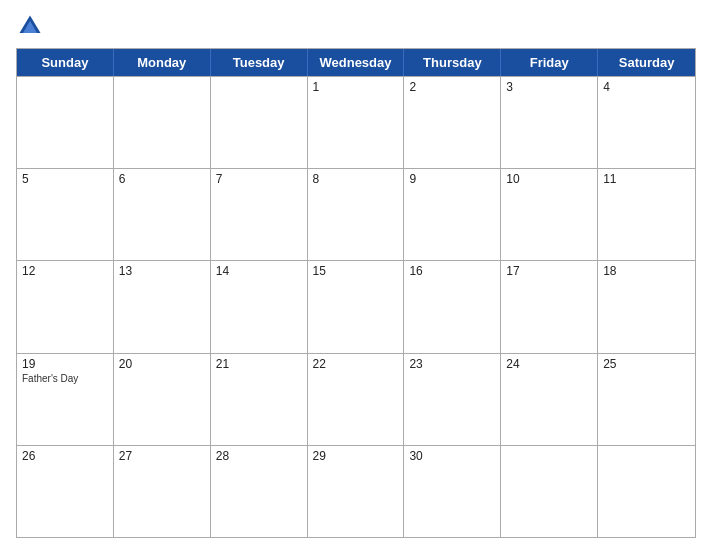 The width and height of the screenshot is (712, 550). Describe the element at coordinates (162, 456) in the screenshot. I see `day-number: 27` at that location.